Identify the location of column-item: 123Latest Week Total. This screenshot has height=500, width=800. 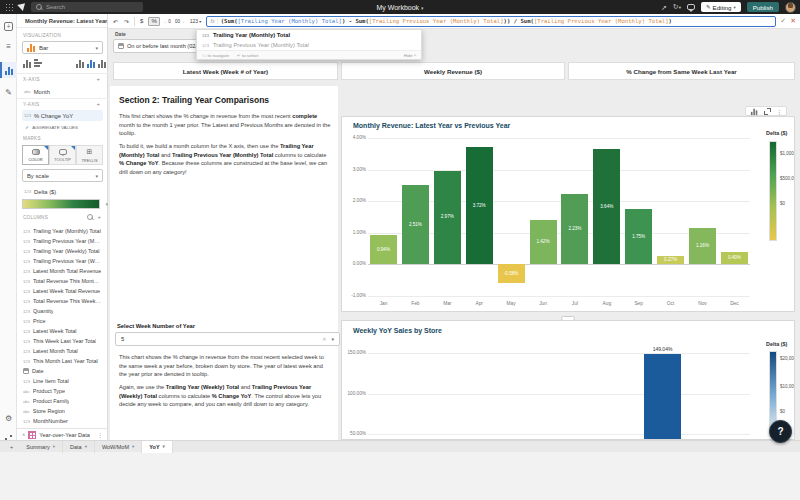
(62, 331).